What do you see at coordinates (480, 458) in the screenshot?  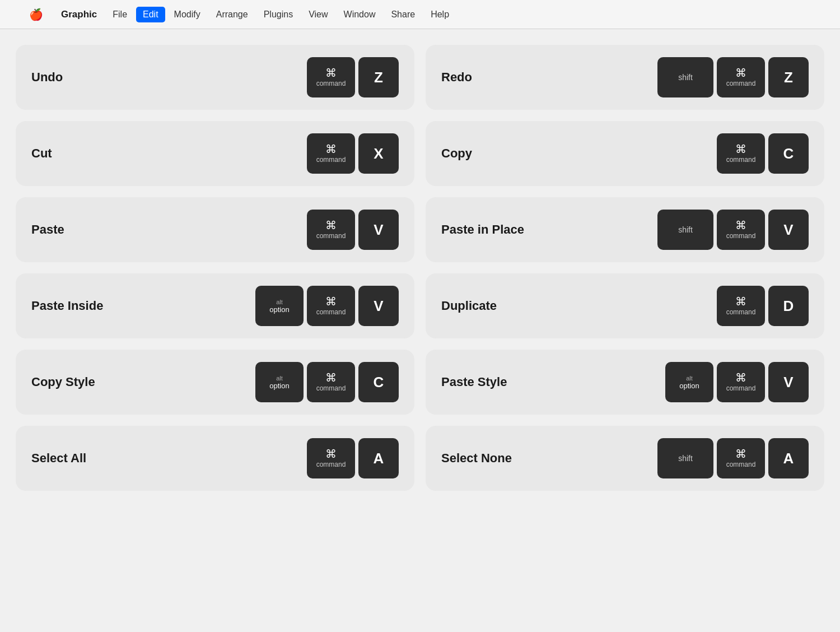 I see `shortcut-select-none-label: Select None` at bounding box center [480, 458].